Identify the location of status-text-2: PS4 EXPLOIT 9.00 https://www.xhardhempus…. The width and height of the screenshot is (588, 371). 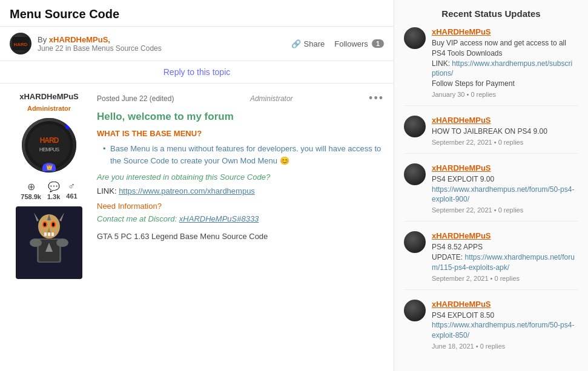
(505, 189).